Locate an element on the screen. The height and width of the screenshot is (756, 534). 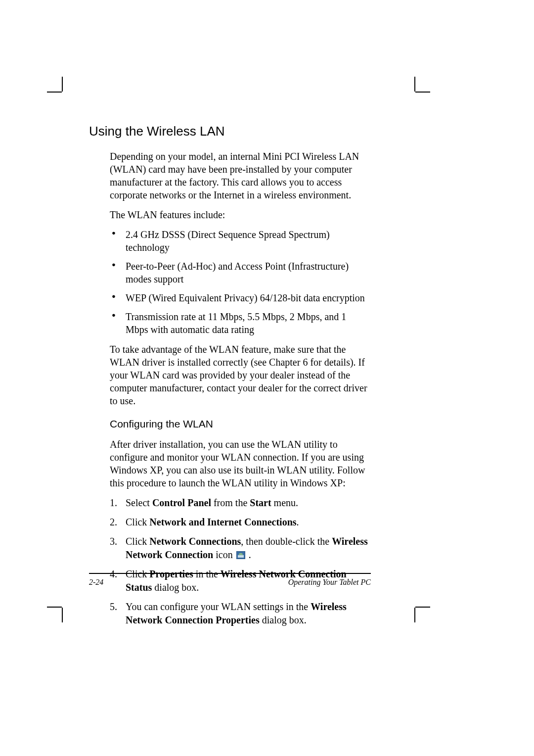
step-bold: Network and Internet Connections is located at coordinates (222, 522).